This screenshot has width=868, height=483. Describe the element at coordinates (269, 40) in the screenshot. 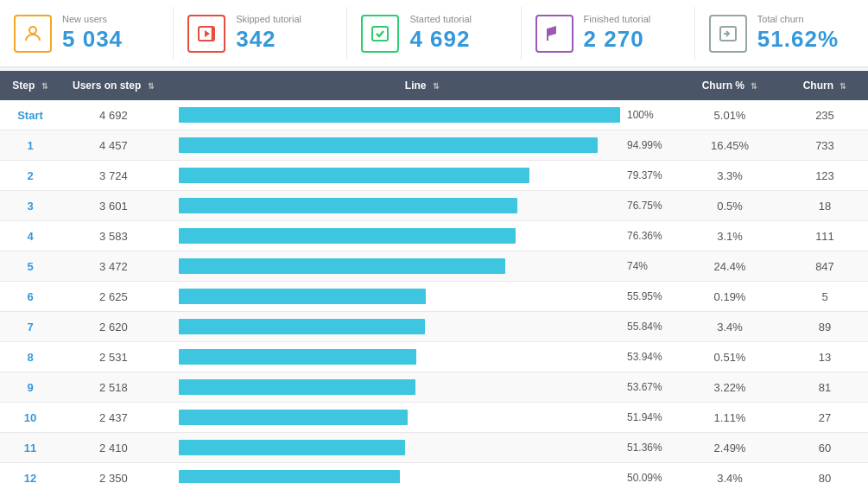

I see `skipped-tutorial-value: 342` at that location.